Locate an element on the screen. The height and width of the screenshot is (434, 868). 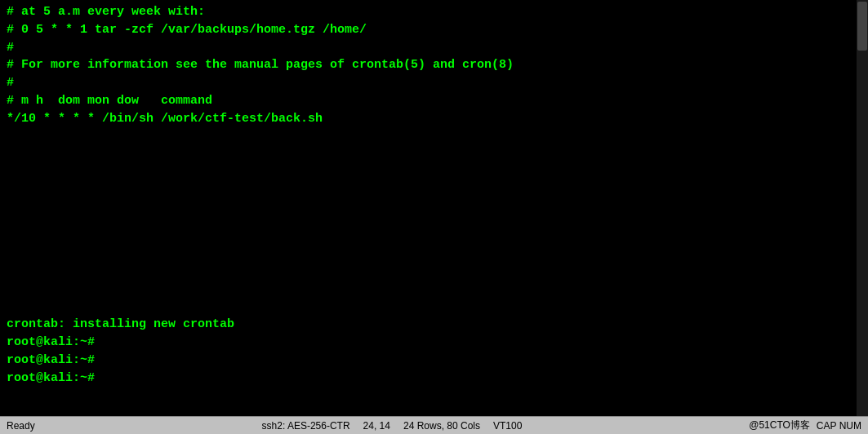
scroll-thumb is located at coordinates (862, 26).